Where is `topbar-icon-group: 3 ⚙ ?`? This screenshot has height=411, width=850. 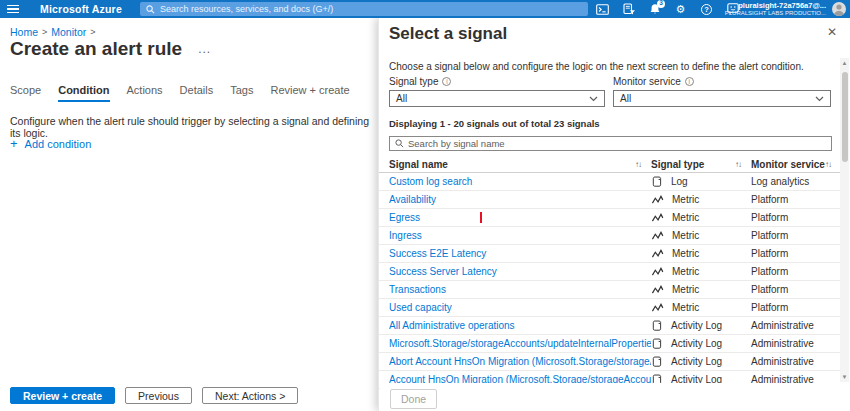
topbar-icon-group: 3 ⚙ ? is located at coordinates (668, 9).